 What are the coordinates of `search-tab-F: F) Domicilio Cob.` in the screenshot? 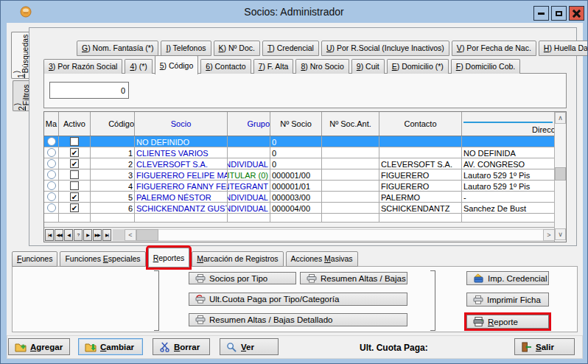 It's located at (486, 66).